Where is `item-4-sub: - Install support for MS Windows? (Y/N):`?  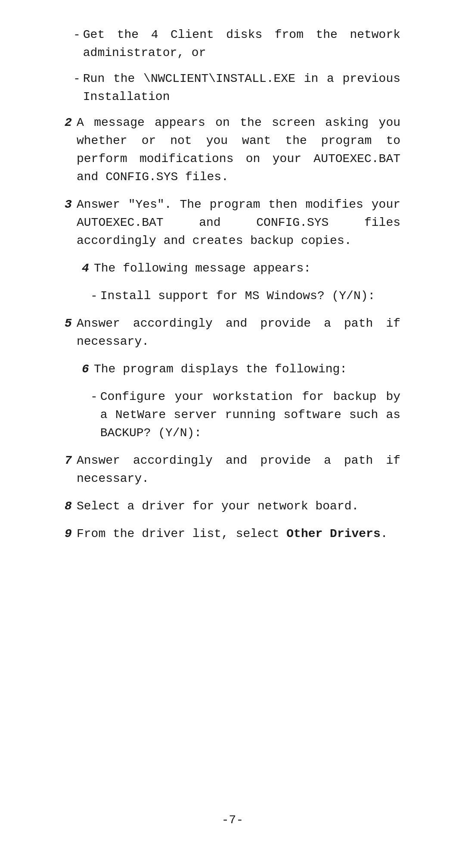
item-4-sub: - Install support for MS Windows? (Y/N): is located at coordinates (241, 296).